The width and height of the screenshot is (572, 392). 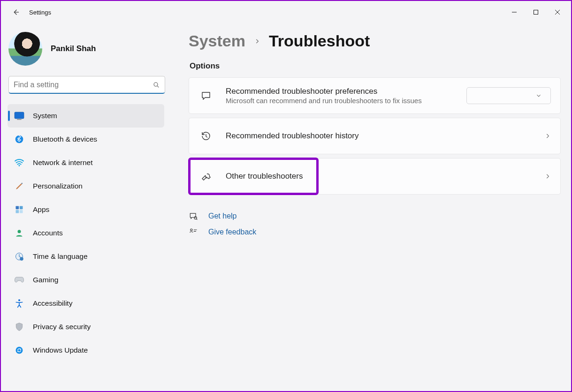 I want to click on avatar, so click(x=25, y=49).